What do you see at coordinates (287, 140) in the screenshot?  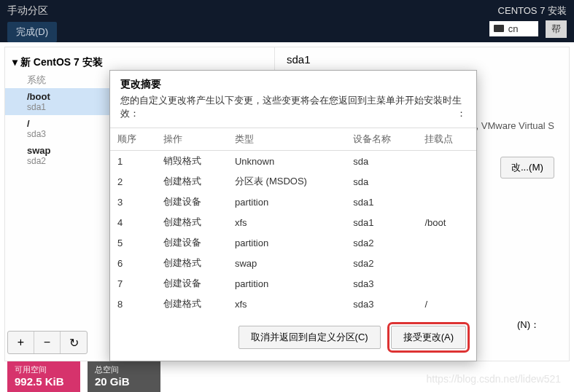 I see `col-type: 类型` at bounding box center [287, 140].